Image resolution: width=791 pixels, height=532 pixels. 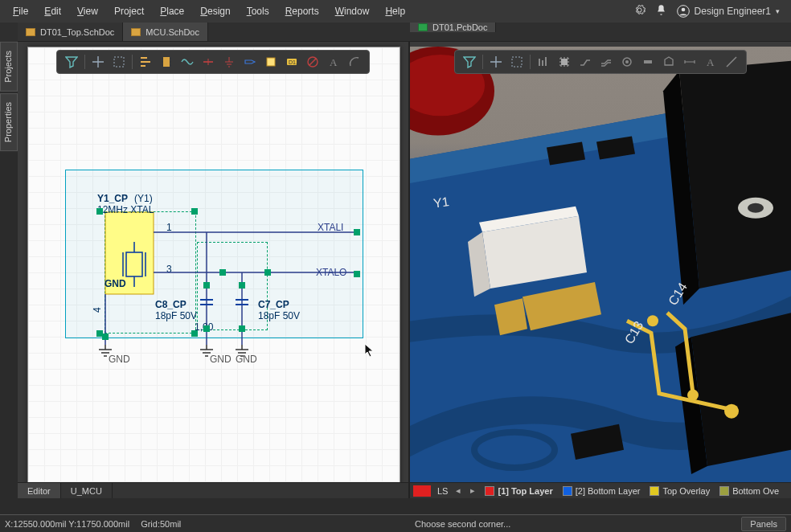 I want to click on no-erc-icon, so click(x=313, y=62).